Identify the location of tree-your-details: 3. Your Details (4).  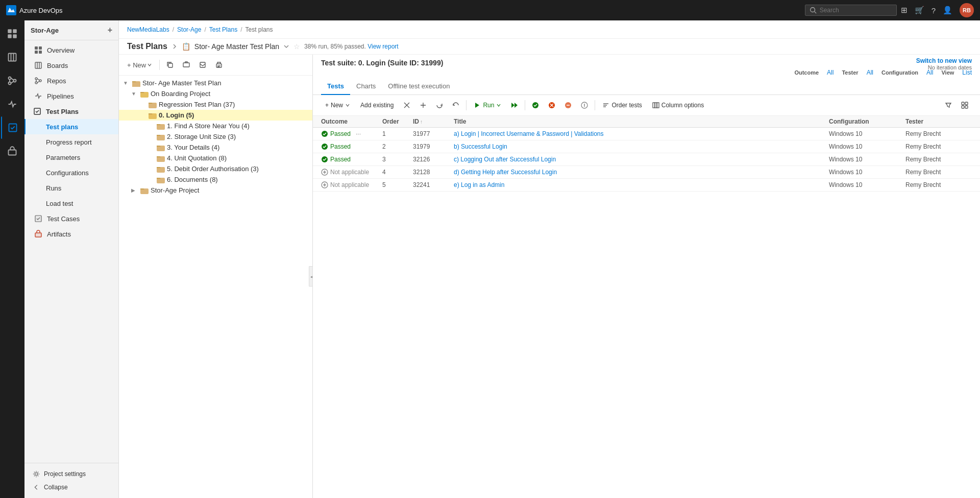
(215, 147).